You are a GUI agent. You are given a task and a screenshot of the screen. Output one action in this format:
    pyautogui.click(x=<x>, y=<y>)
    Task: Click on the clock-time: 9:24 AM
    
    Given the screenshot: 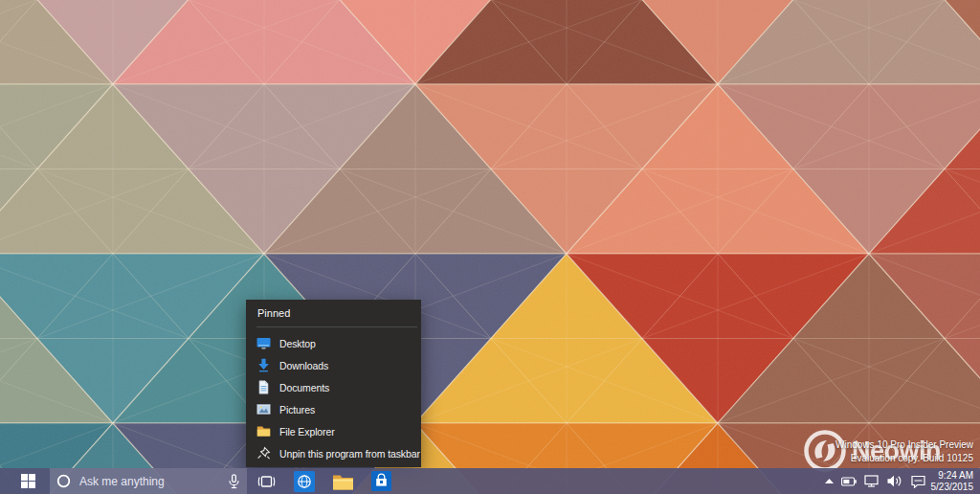 What is the action you would take?
    pyautogui.click(x=953, y=476)
    